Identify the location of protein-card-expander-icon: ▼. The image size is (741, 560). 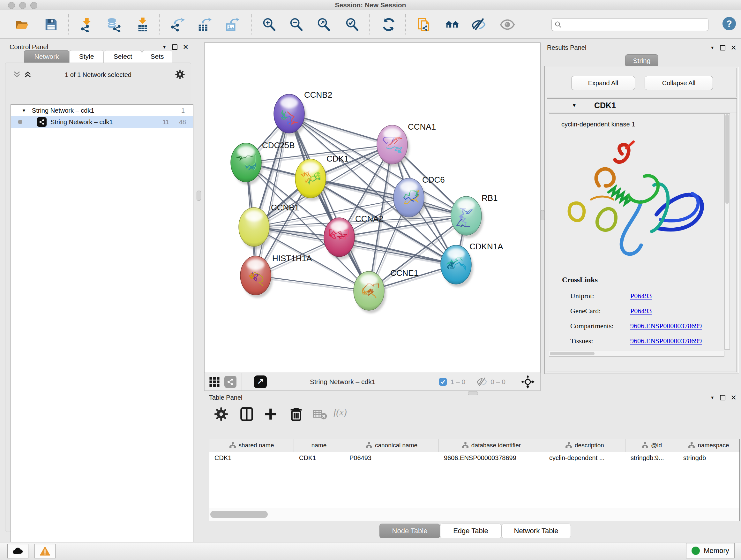
(574, 105).